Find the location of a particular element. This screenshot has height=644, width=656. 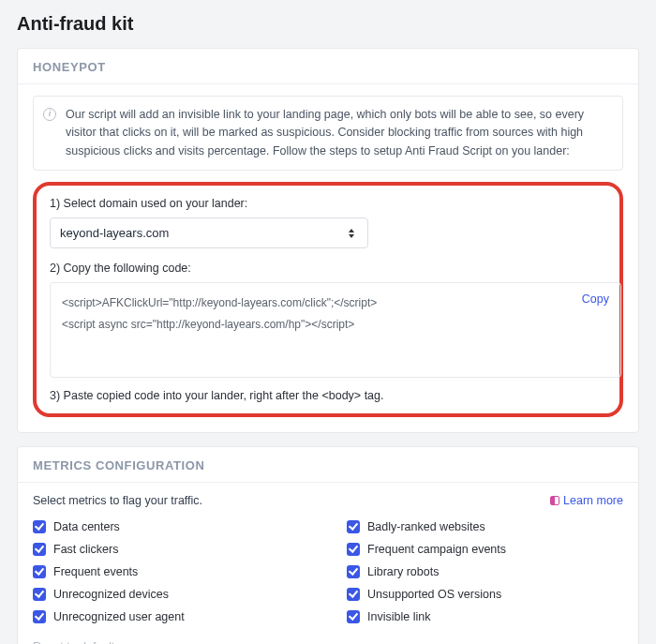

metric-label: Unrecognized user agent is located at coordinates (119, 617).